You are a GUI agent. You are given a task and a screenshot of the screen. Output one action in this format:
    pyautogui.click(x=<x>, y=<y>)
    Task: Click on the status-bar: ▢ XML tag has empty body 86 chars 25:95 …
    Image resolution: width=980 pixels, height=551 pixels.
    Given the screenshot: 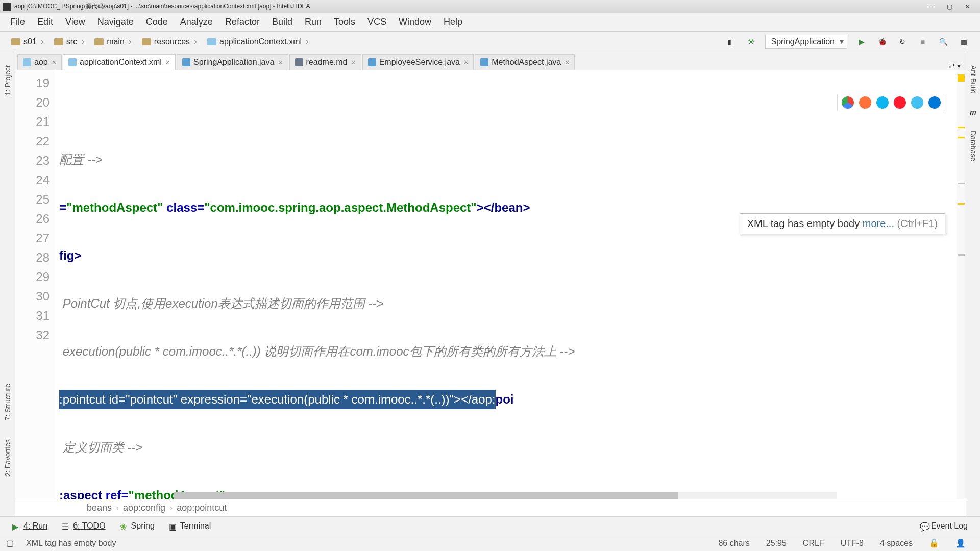 What is the action you would take?
    pyautogui.click(x=490, y=543)
    